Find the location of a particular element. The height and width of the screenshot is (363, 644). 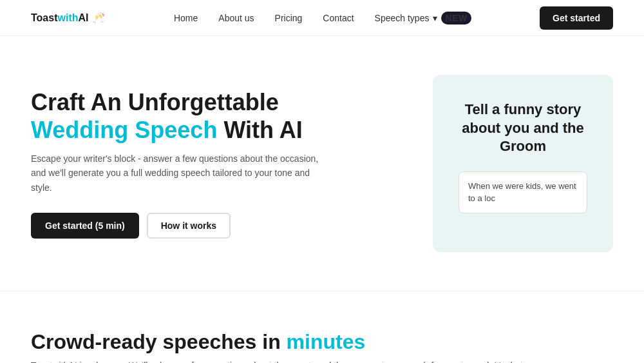

logo-icon: 🥂 is located at coordinates (99, 18).